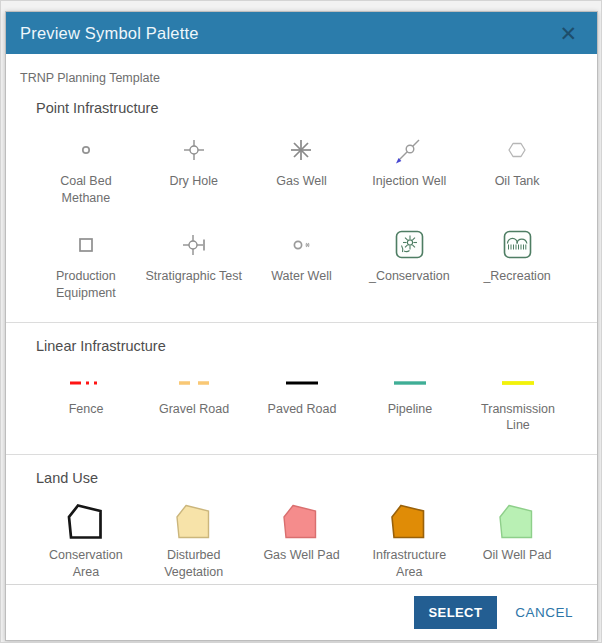  I want to click on symbol-label: _Conservation, so click(410, 276).